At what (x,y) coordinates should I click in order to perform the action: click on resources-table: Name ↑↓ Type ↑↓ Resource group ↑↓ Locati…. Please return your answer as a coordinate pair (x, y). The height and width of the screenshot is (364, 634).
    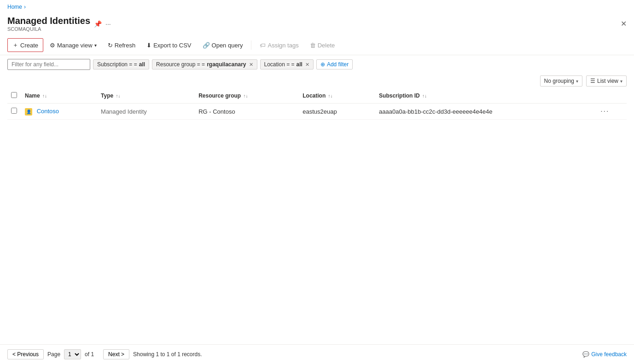
    Looking at the image, I should click on (317, 104).